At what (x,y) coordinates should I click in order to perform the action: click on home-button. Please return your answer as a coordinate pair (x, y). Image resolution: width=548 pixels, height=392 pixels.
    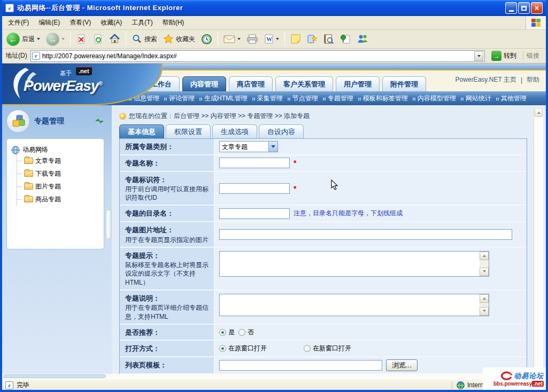
    Looking at the image, I should click on (114, 39).